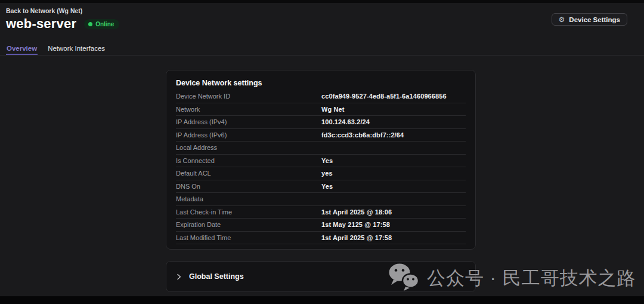  What do you see at coordinates (249, 122) in the screenshot?
I see `row-label: IP Address (IPv4)` at bounding box center [249, 122].